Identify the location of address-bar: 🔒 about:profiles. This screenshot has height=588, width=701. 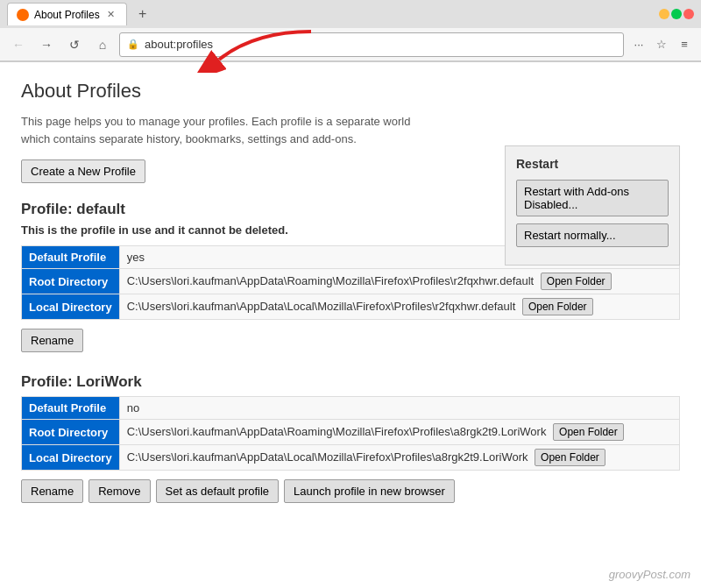
(372, 45).